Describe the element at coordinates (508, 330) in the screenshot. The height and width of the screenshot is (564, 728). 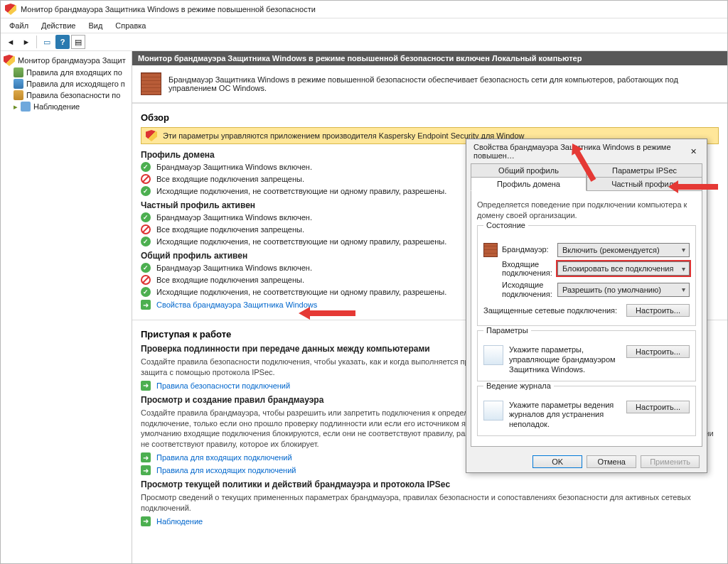
I see `group-params-title: Параметры` at that location.